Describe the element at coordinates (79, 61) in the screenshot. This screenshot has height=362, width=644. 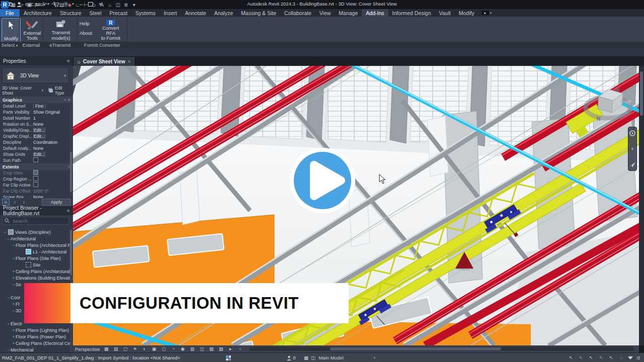
I see `home-icon: ⌂` at that location.